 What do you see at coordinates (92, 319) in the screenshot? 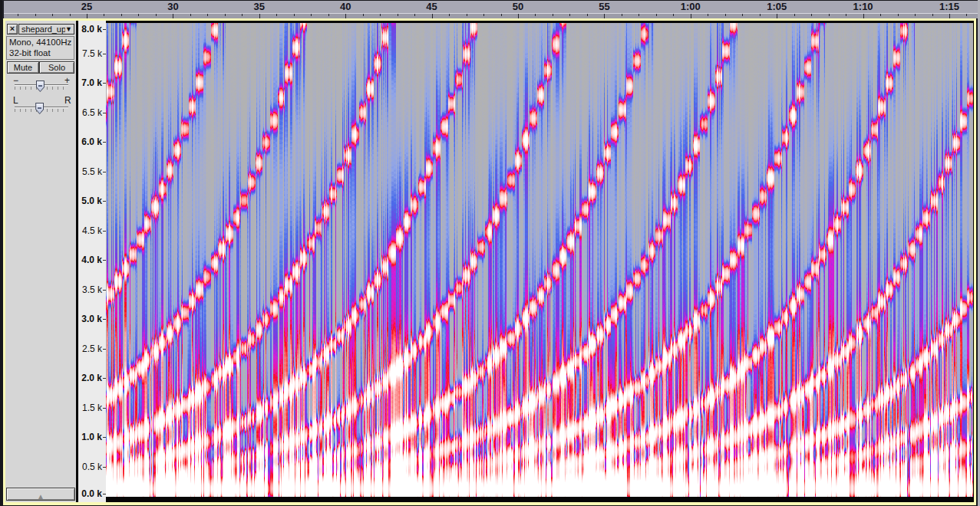
I see `freq-label: 3.0 k` at bounding box center [92, 319].